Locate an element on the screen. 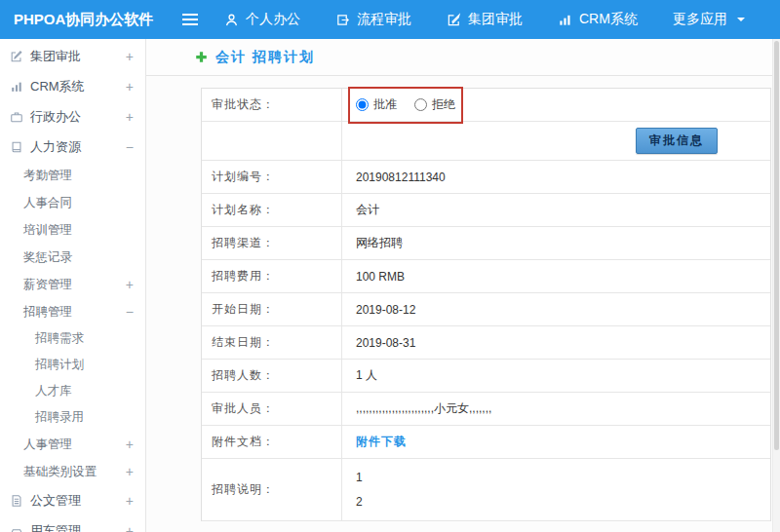  sidebar-item-label: 用车管理 is located at coordinates (56, 527).